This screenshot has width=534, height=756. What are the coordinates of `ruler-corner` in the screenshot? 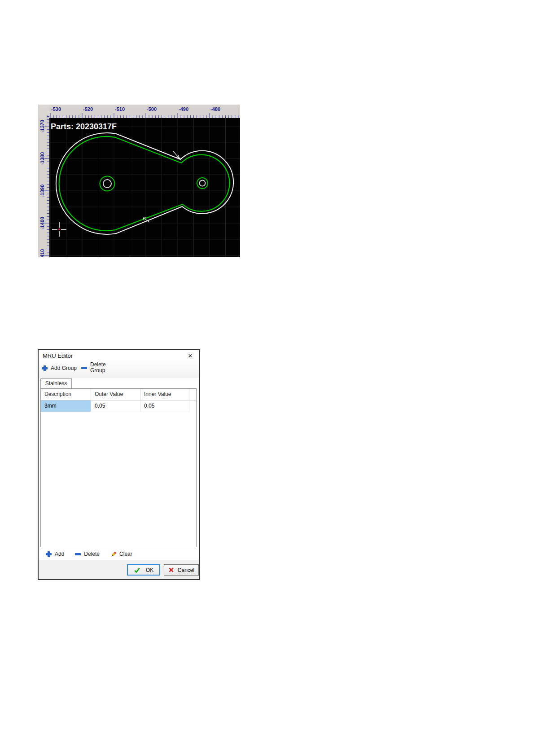 It's located at (44, 111).